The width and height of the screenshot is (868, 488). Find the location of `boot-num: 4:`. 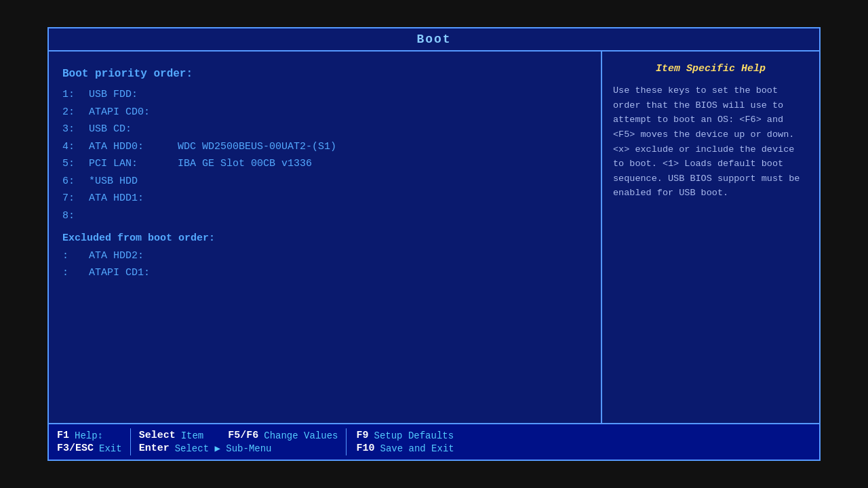

boot-num: 4: is located at coordinates (73, 147).